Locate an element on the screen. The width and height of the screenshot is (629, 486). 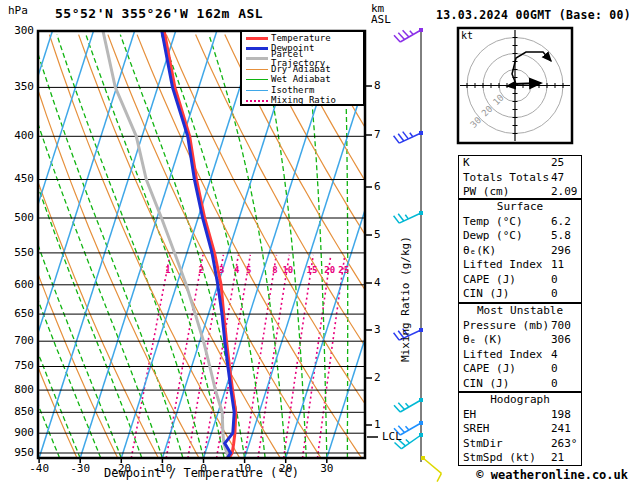
pressure-tick-label: 850 is located at coordinates (19, 412).